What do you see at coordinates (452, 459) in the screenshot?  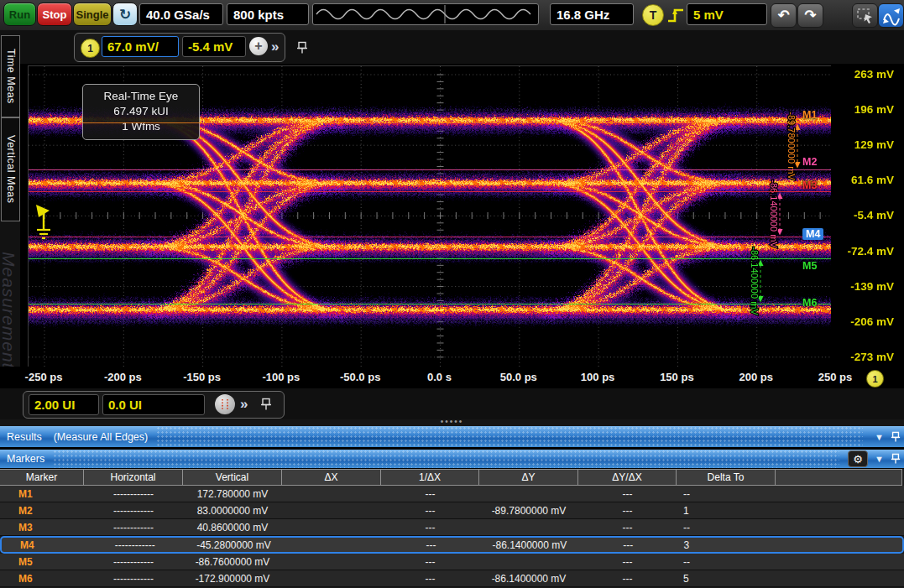 I see `markers-bar: Markers ⚙ ▼` at bounding box center [452, 459].